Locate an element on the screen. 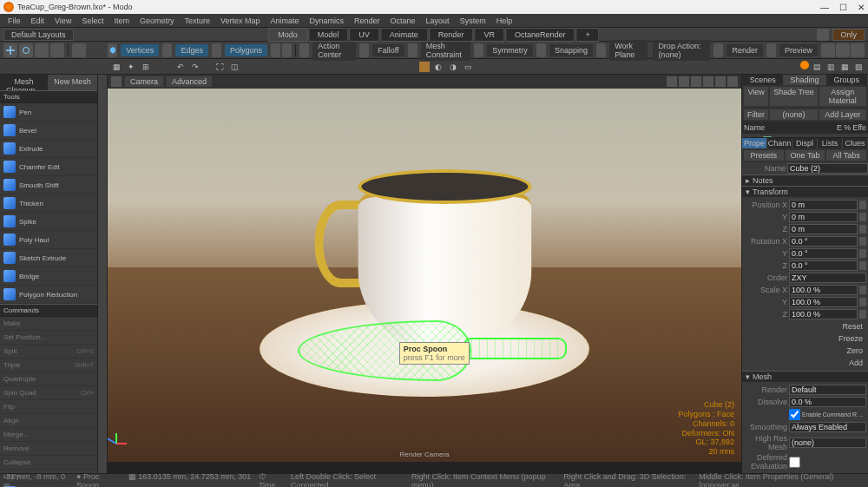 The image size is (868, 487). panel-icon-4: ▧ is located at coordinates (858, 67).